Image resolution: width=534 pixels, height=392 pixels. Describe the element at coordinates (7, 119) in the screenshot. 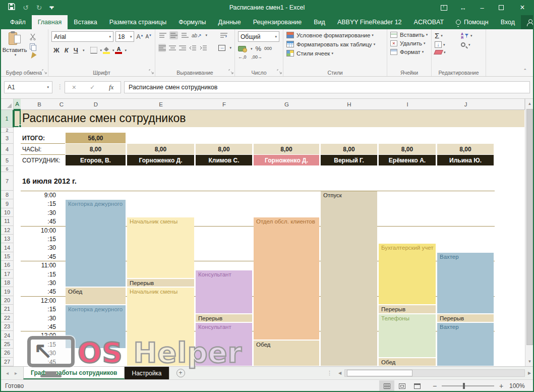

I see `row-header-1: 1` at that location.